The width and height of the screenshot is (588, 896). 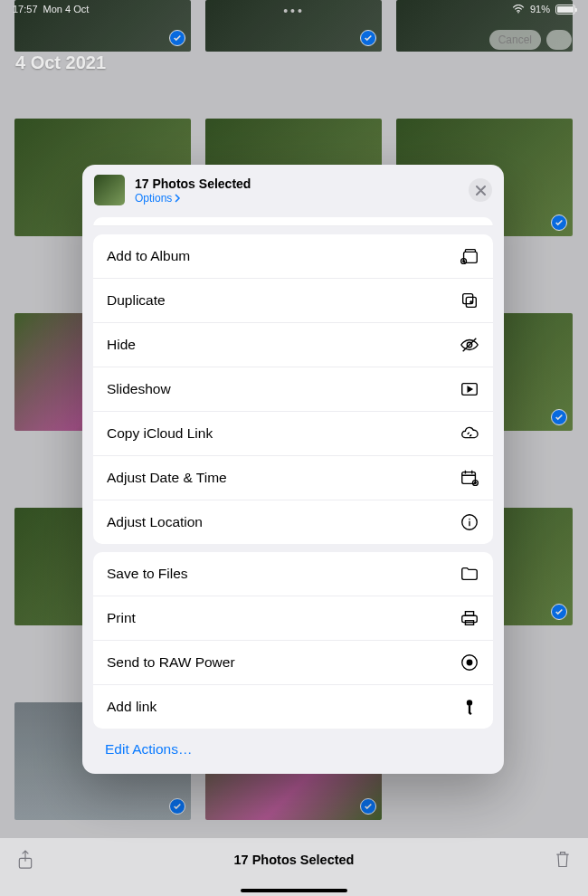 What do you see at coordinates (297, 184) in the screenshot?
I see `sheet-title: 17 Photos Selected` at bounding box center [297, 184].